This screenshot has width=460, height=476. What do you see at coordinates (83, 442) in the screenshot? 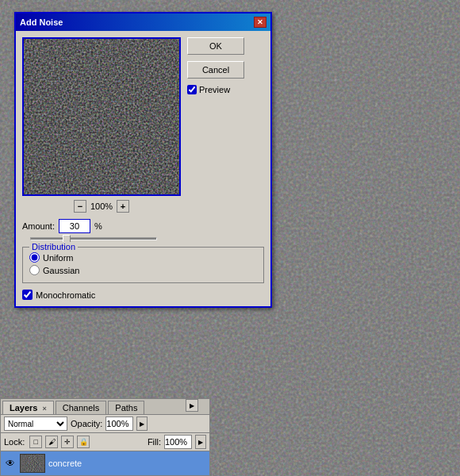
I see `lock-all-button: 🔒` at bounding box center [83, 442].